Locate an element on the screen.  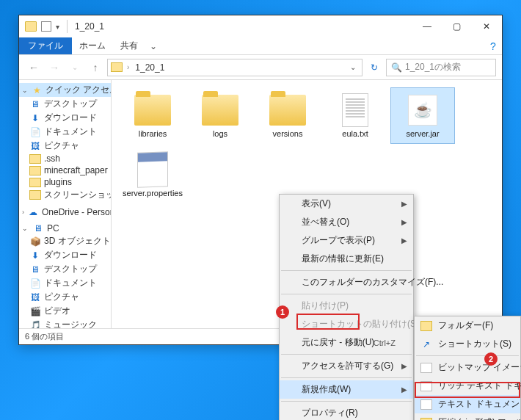
sidebar-plugins: plugins is located at coordinates (65, 182).